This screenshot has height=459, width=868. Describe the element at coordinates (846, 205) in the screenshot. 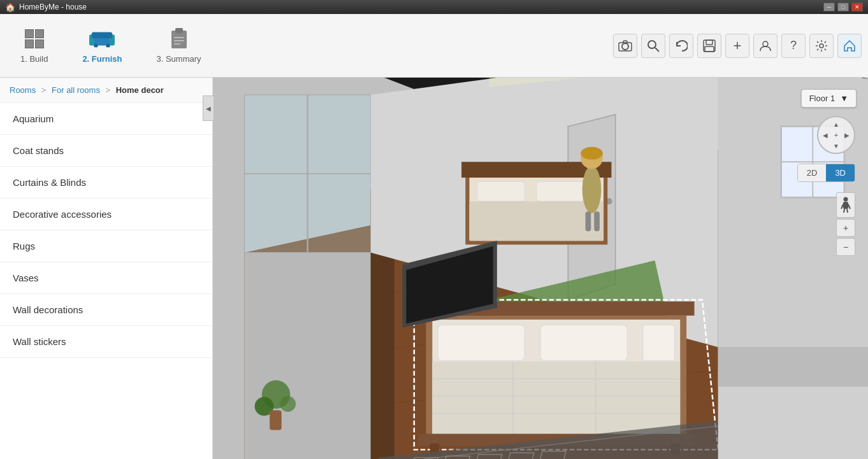

I see `person-view-button` at that location.